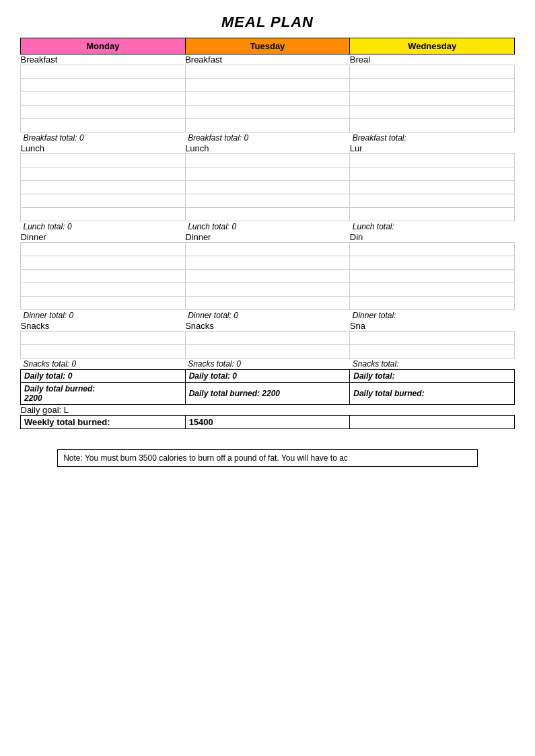 The height and width of the screenshot is (756, 535). Describe the element at coordinates (268, 394) in the screenshot. I see `daily-burned-row: Daily total burned:2200 Daily total burn…` at that location.